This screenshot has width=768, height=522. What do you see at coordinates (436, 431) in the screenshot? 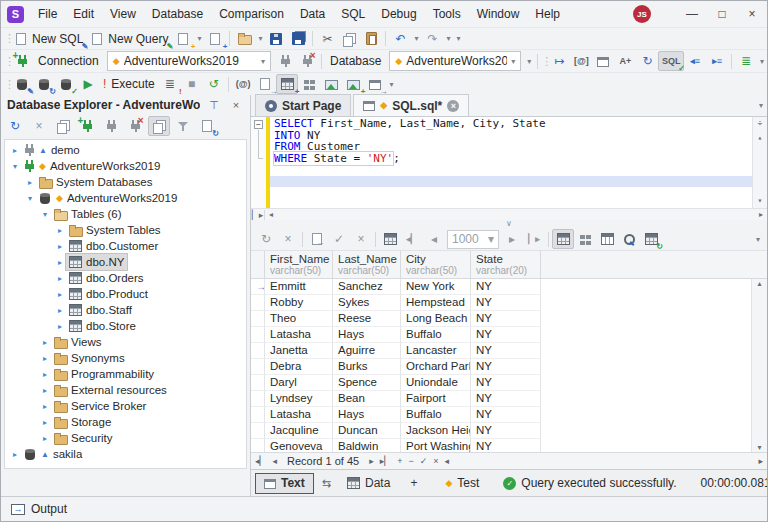
I see `grid-cell: Jackson Heights` at bounding box center [436, 431].